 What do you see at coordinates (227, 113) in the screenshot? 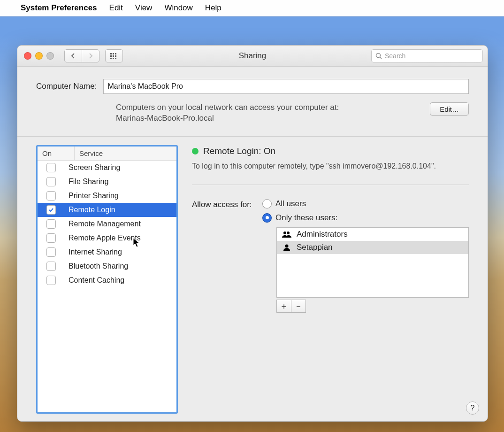
I see `computer-name-hint: Computers on your local network can acce…` at bounding box center [227, 113].